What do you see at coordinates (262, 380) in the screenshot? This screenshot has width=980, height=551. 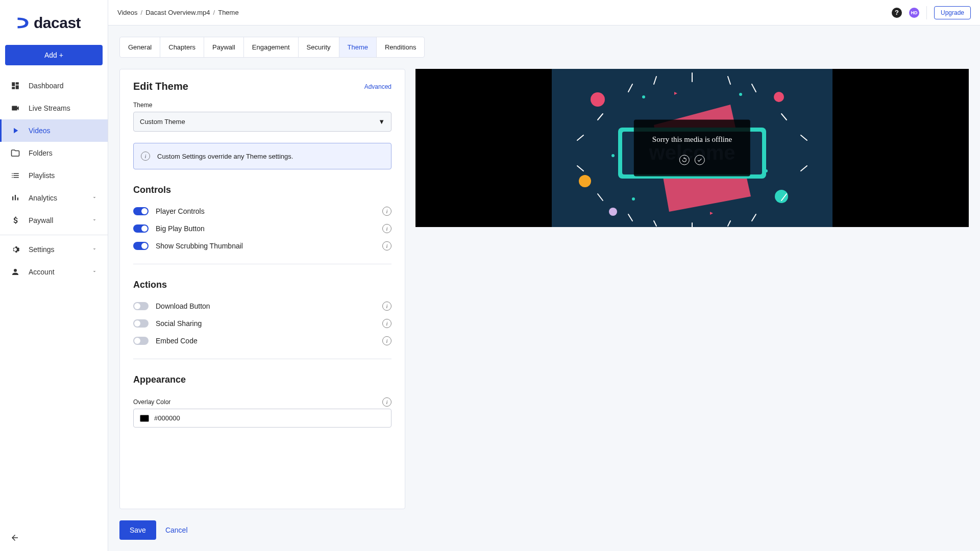 I see `appearance-title: Appearance` at bounding box center [262, 380].